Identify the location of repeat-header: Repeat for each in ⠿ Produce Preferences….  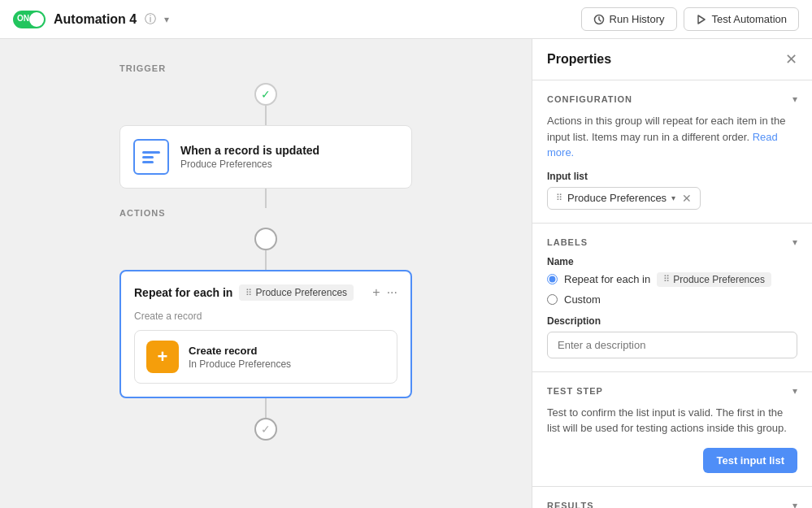
(266, 293).